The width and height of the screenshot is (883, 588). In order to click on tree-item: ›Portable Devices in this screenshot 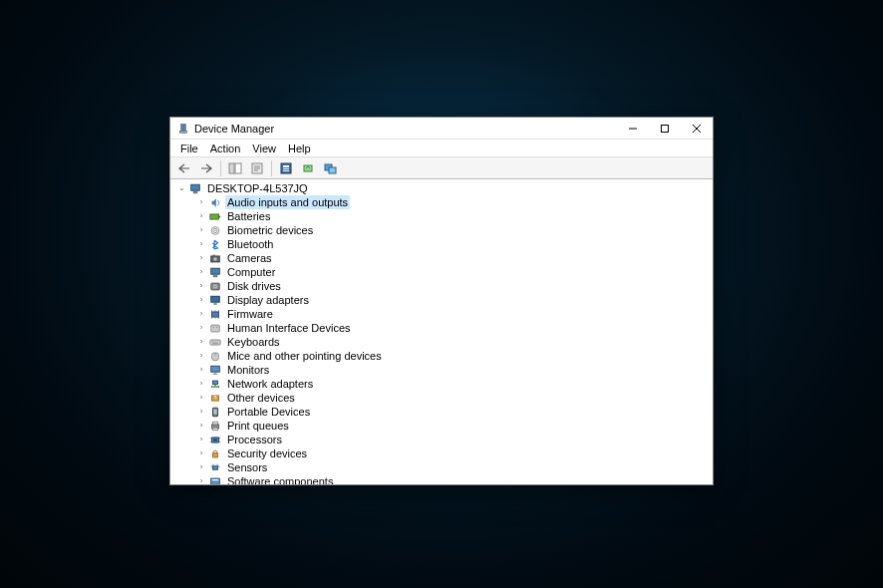, I will do `click(451, 412)`.